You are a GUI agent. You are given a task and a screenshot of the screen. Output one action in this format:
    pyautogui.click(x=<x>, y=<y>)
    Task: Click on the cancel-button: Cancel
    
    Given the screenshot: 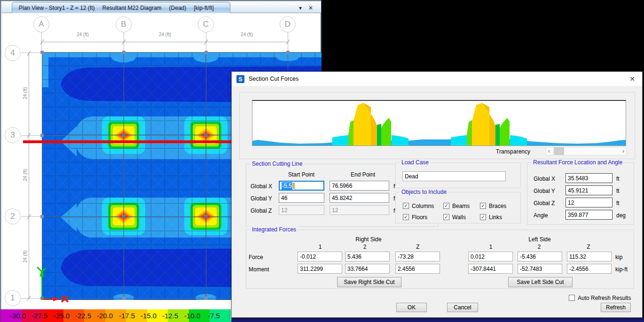 What is the action you would take?
    pyautogui.click(x=463, y=307)
    